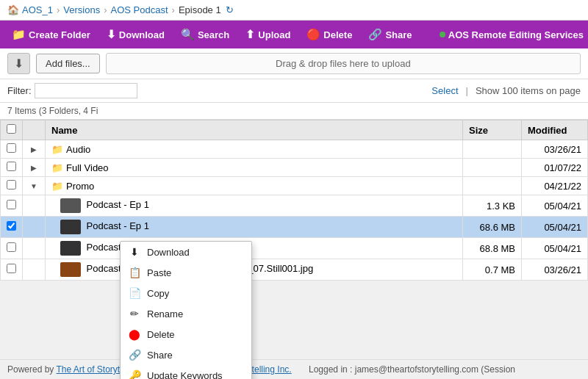  Describe the element at coordinates (294, 248) in the screenshot. I see `table-row: Podcast - Ep 1 - Promo - SUBS.mp4 68.8 M…` at that location.